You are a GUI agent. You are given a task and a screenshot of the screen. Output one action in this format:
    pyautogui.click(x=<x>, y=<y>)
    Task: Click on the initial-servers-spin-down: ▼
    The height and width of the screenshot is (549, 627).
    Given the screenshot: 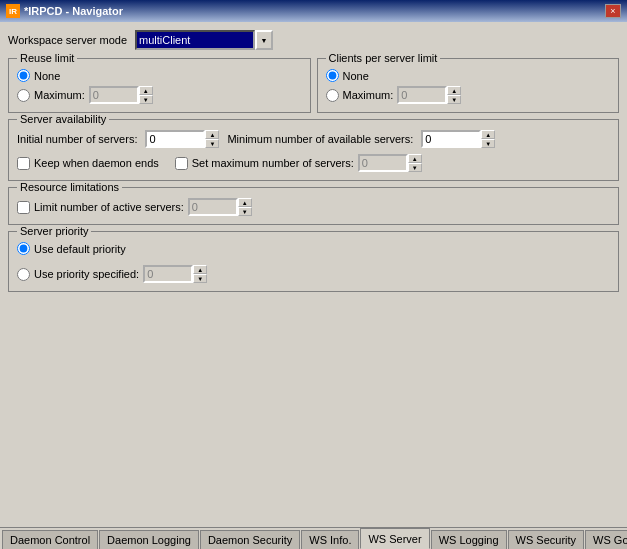 What is the action you would take?
    pyautogui.click(x=212, y=144)
    